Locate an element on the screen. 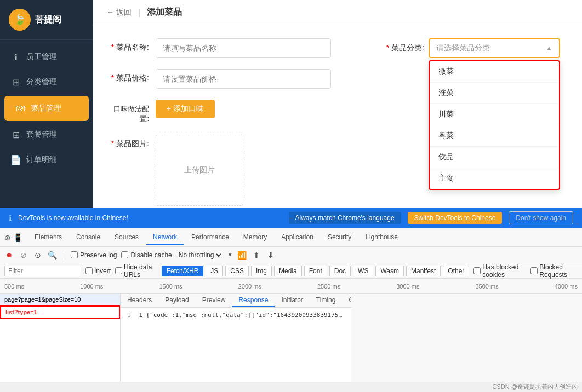  package-icon: ⊞ is located at coordinates (16, 135).